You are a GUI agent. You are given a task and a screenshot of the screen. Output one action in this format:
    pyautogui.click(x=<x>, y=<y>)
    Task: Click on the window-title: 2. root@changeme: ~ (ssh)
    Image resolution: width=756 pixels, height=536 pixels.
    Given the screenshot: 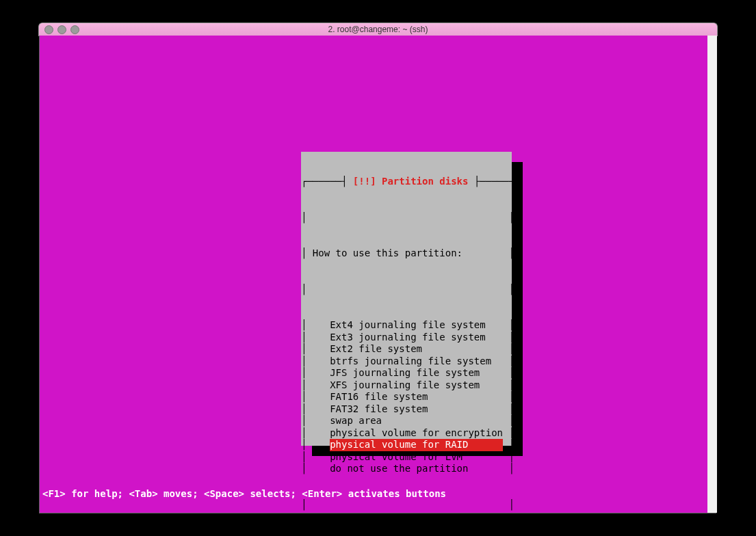 What is the action you would take?
    pyautogui.click(x=378, y=29)
    